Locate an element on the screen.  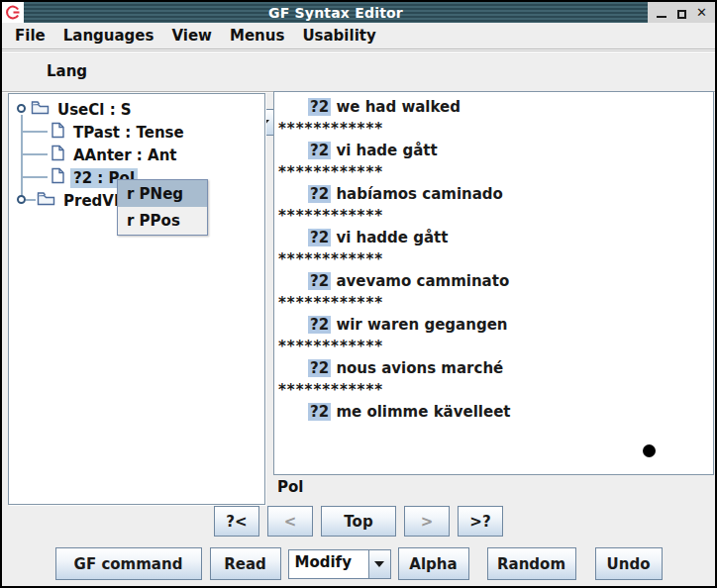
popup-item-pneg: r PNeg is located at coordinates (162, 194).